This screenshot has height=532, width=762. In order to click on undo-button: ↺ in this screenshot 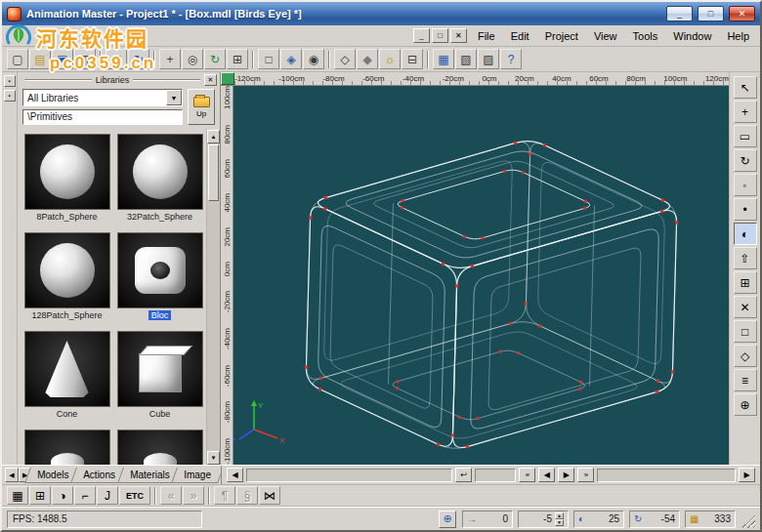, I will do `click(116, 59)`.